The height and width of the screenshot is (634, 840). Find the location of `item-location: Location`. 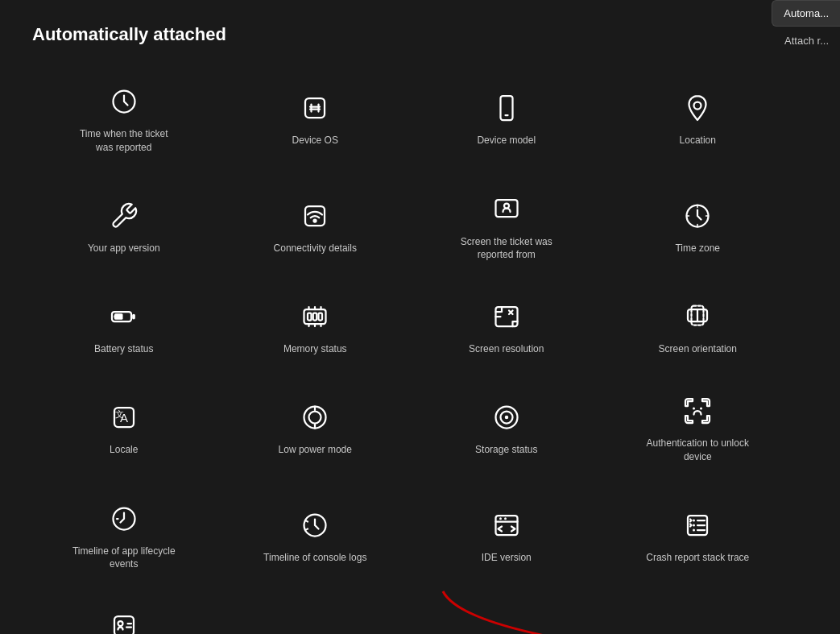

item-location: Location is located at coordinates (698, 119).